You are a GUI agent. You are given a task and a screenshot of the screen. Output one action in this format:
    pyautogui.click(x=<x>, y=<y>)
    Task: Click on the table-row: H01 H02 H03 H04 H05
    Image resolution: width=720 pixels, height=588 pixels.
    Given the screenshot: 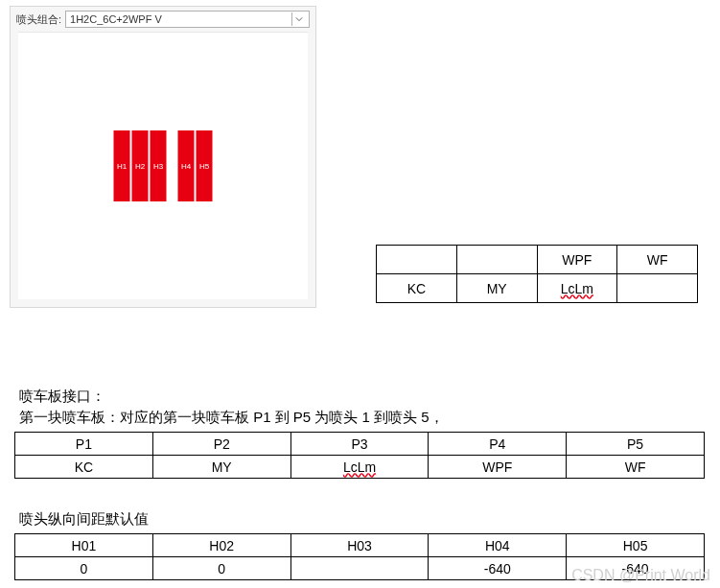 What is the action you would take?
    pyautogui.click(x=360, y=546)
    